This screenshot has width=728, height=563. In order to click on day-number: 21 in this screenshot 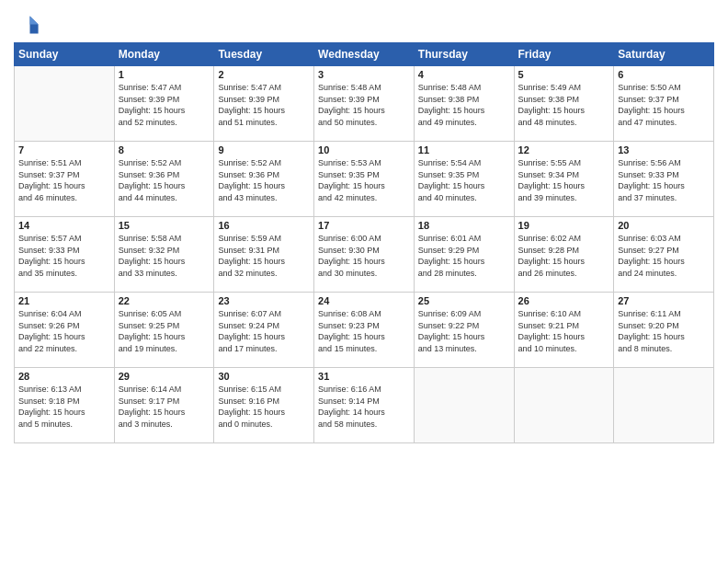, I will do `click(64, 301)`.